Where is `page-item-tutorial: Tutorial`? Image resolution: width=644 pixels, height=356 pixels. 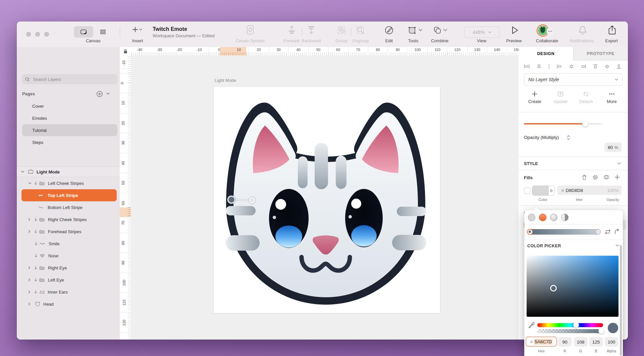
page-item-tutorial: Tutorial is located at coordinates (70, 130).